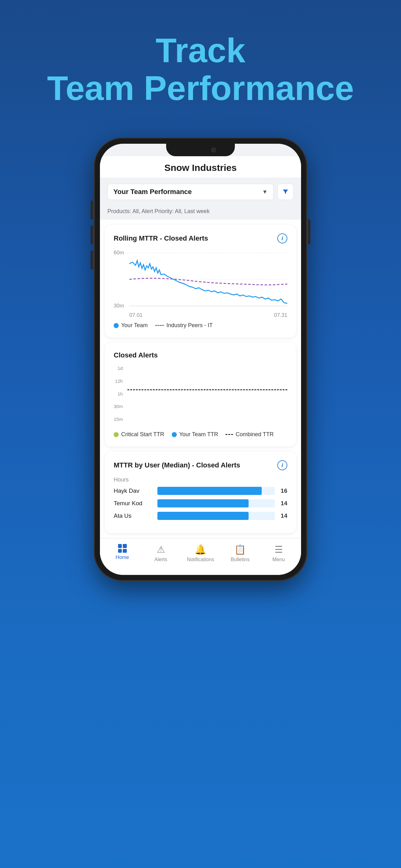 Image resolution: width=401 pixels, height=868 pixels. I want to click on hbar-row: Temur Kod14, so click(201, 503).